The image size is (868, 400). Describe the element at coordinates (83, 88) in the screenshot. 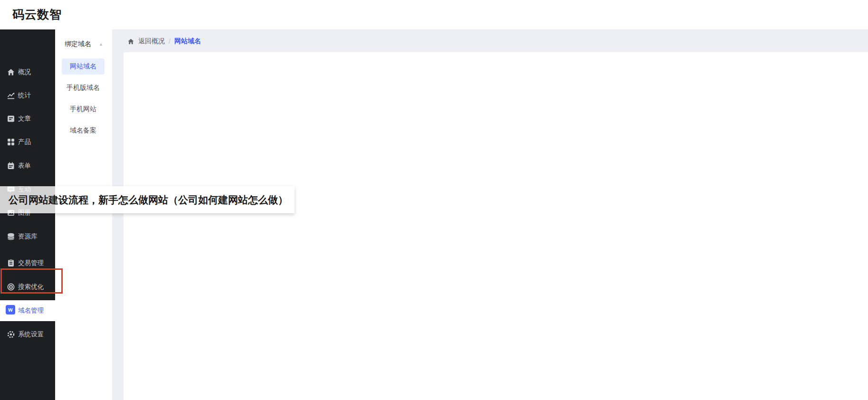

I see `submenu-item-mobile-domain: 手机版域名` at that location.